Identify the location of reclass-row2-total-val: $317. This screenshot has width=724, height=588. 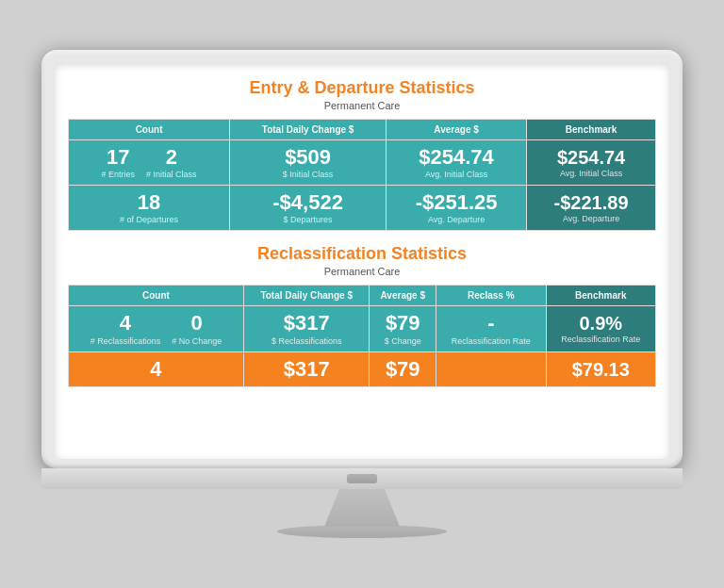
(306, 369).